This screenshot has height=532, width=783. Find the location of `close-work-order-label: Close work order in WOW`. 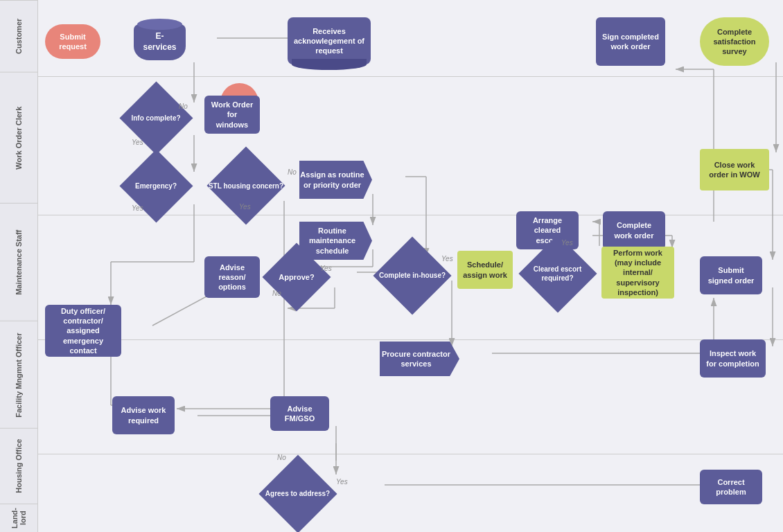

close-work-order-label: Close work order in WOW is located at coordinates (734, 170).